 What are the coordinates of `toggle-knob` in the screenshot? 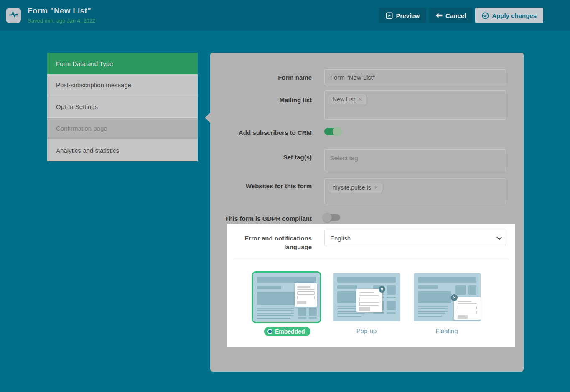 It's located at (327, 217).